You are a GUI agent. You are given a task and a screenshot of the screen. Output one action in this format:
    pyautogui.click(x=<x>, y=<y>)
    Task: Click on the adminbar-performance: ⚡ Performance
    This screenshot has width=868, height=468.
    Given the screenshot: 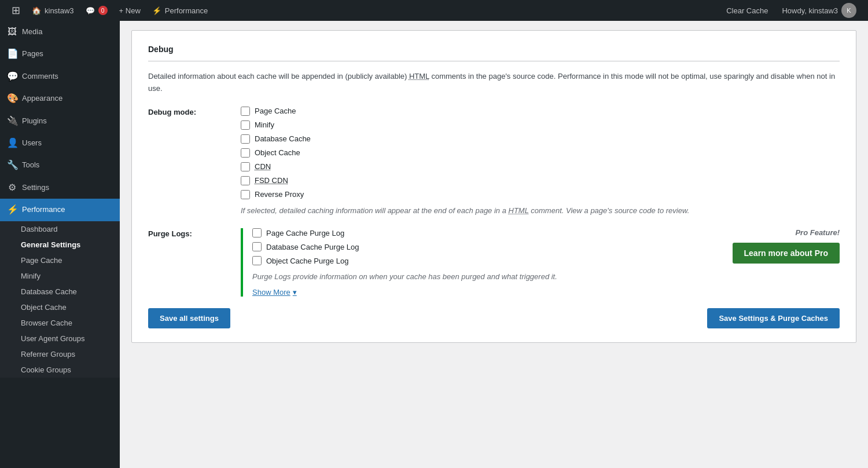 What is the action you would take?
    pyautogui.click(x=180, y=10)
    